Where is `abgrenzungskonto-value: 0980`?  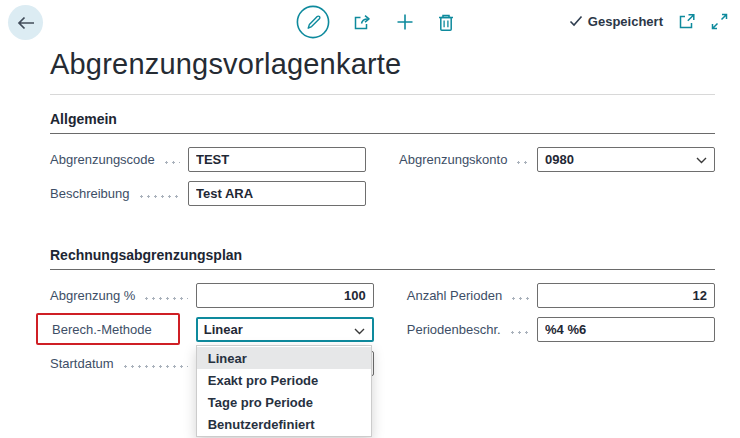
abgrenzungskonto-value: 0980 is located at coordinates (560, 160).